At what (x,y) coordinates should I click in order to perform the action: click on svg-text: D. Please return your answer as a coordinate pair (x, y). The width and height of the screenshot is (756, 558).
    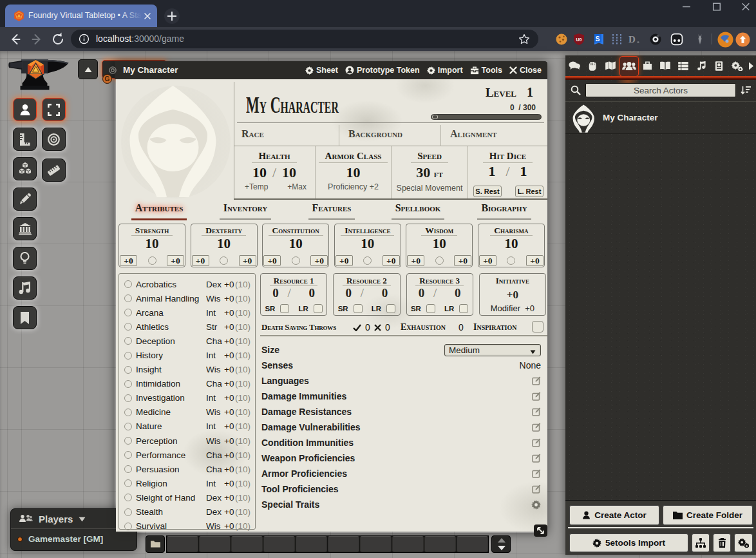
    Looking at the image, I should click on (632, 39).